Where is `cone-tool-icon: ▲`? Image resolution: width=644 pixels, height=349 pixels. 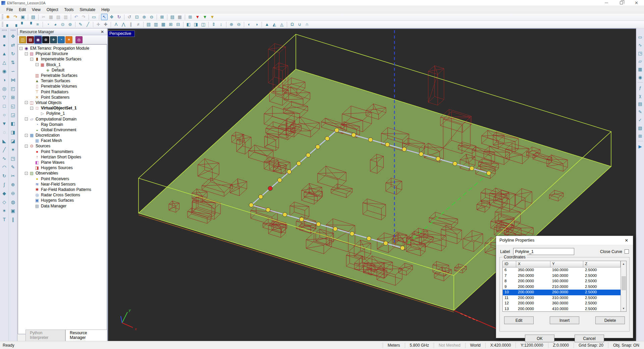 cone-tool-icon: ▲ is located at coordinates (4, 54).